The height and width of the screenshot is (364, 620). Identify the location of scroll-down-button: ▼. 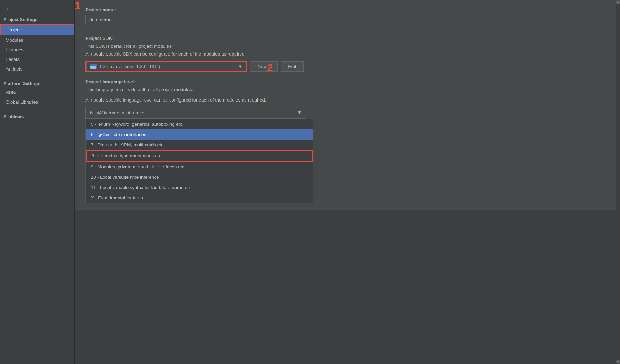
(618, 362).